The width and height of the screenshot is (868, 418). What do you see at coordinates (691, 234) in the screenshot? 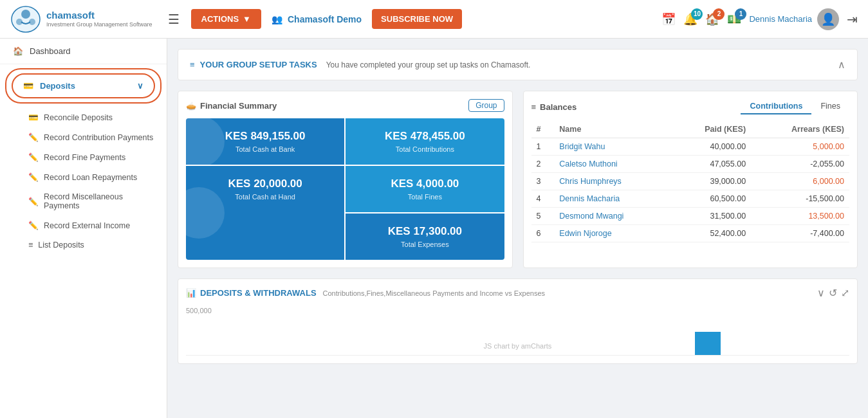
I see `table-row: 6 Edwin Njoroge 52,400.00 -7,400.00` at bounding box center [691, 234].